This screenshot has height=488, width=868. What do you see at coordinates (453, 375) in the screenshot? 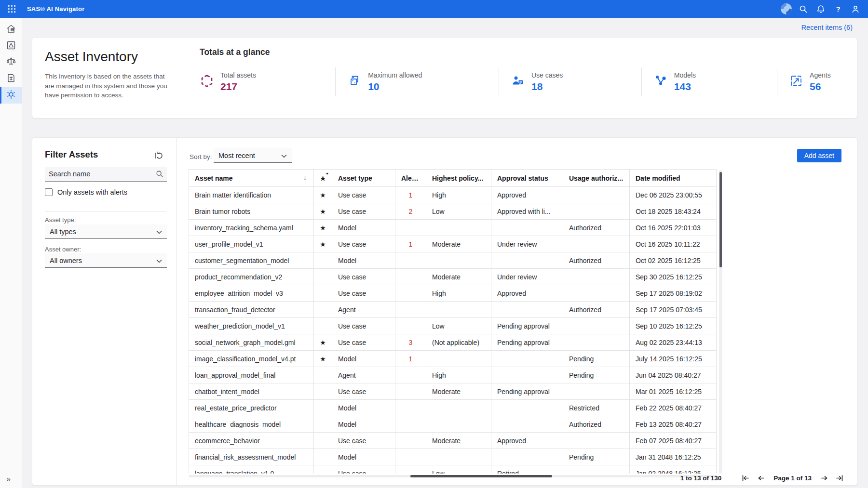
I see `table-row: loan_approval_model_final Agent High Pen…` at bounding box center [453, 375].